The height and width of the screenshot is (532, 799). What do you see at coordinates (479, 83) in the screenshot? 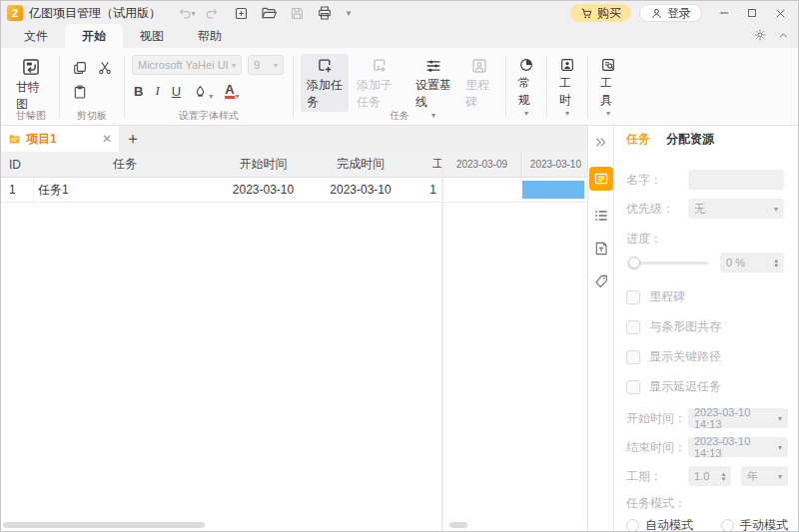
I see `milestone-button: 里程碑` at bounding box center [479, 83].